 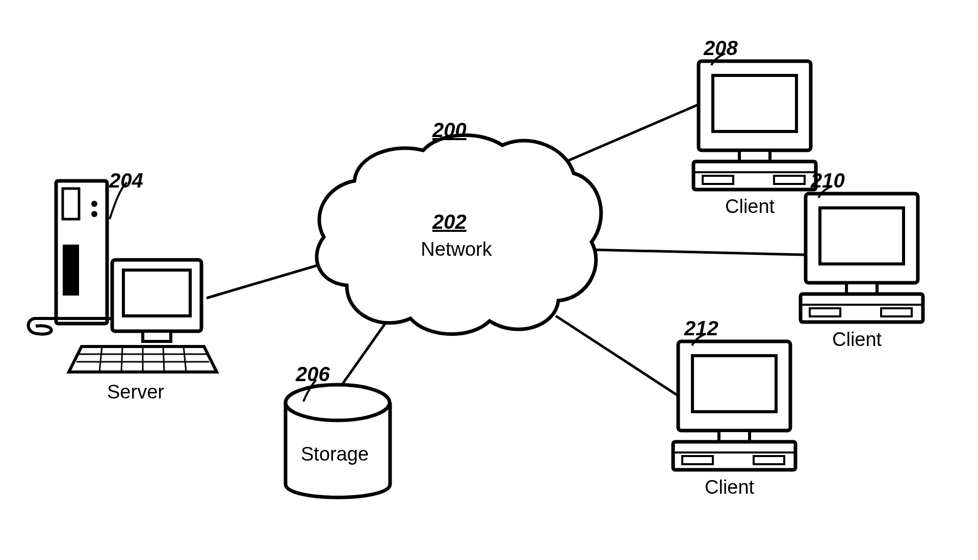 What do you see at coordinates (750, 207) in the screenshot?
I see `client-208-label: Client` at bounding box center [750, 207].